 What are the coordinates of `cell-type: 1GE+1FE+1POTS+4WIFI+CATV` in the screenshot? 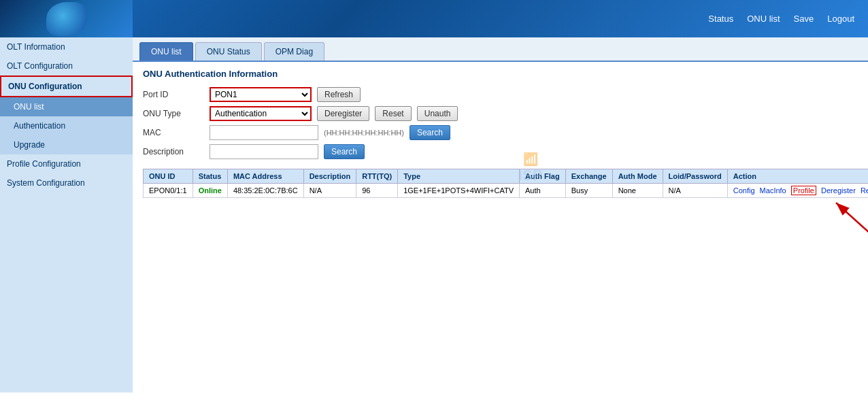 It's located at (458, 190).